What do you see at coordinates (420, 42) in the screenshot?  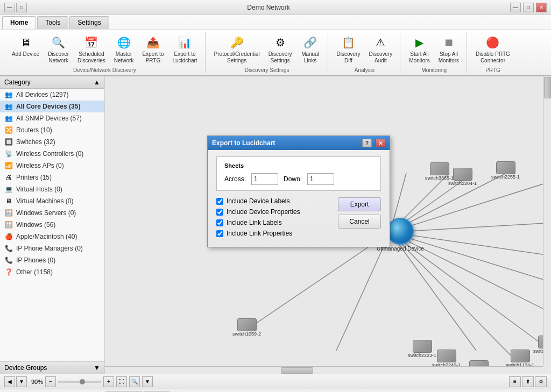 I see `start-monitors-icon: ▶` at bounding box center [420, 42].